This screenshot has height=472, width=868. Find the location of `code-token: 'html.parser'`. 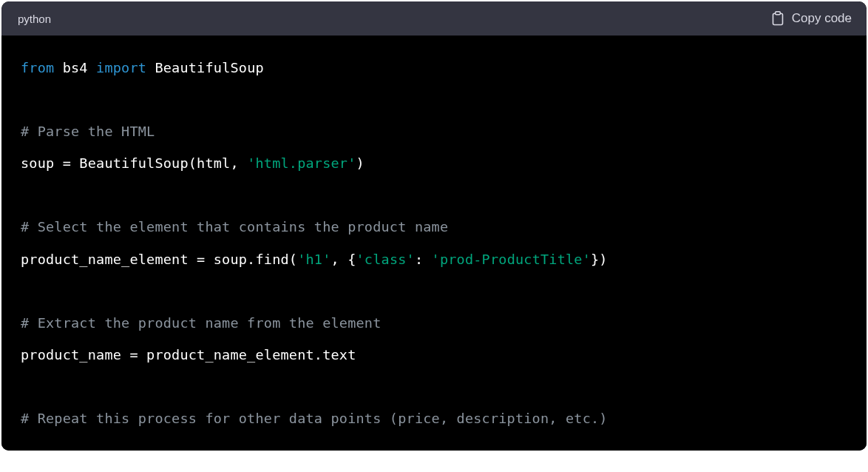

code-token: 'html.parser' is located at coordinates (302, 163).